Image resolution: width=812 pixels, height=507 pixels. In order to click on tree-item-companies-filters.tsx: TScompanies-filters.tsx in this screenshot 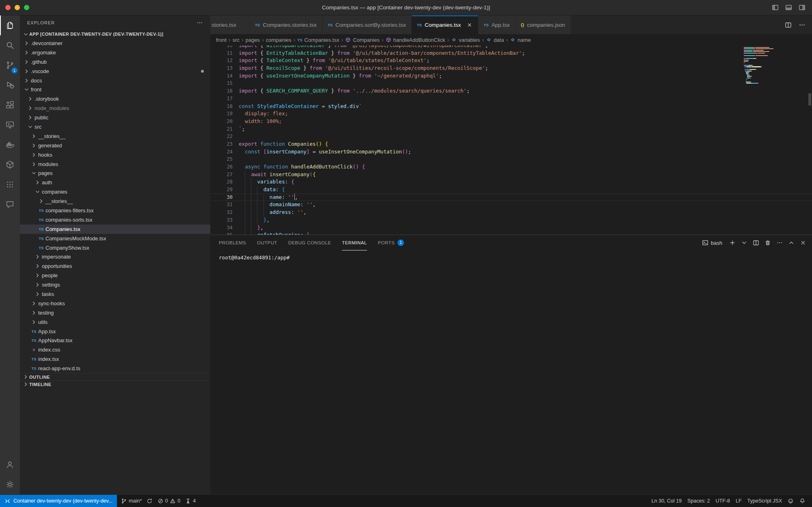, I will do `click(115, 210)`.